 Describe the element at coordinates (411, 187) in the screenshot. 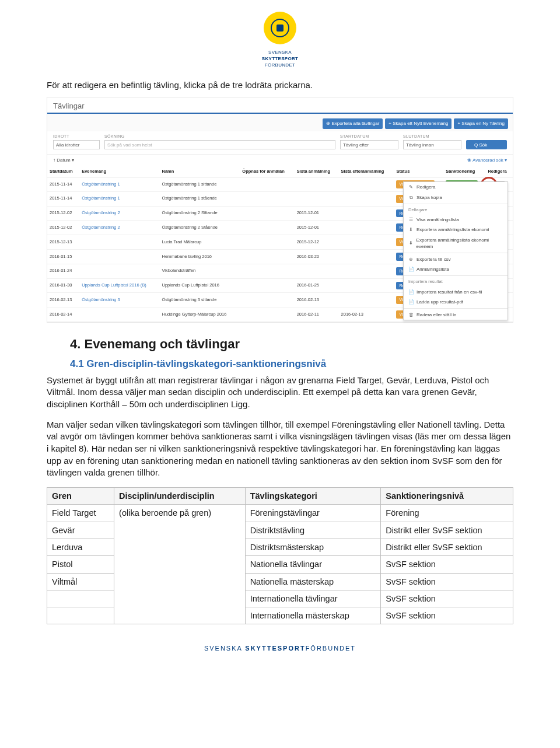

I see `pencil-icon: ✎` at that location.